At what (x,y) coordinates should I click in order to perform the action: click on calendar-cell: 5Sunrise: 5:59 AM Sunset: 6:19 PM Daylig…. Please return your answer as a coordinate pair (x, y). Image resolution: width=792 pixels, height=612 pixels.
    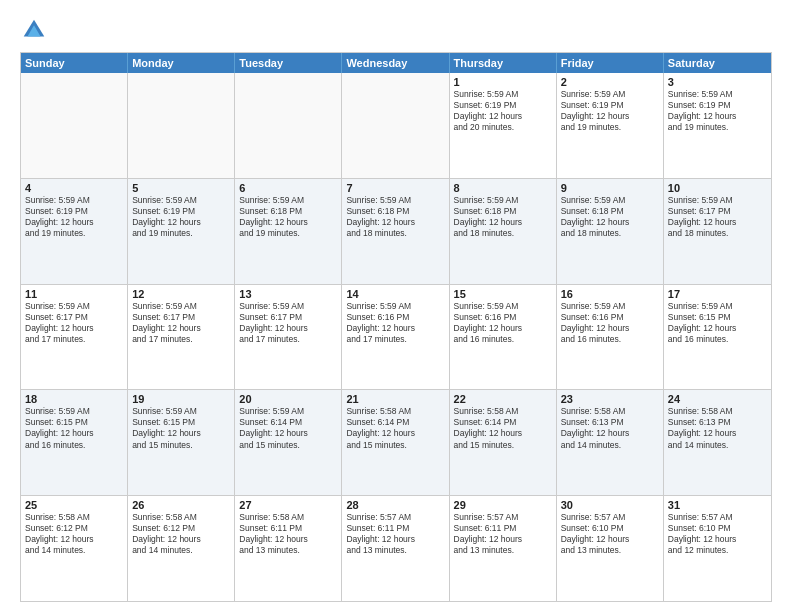
    Looking at the image, I should click on (182, 232).